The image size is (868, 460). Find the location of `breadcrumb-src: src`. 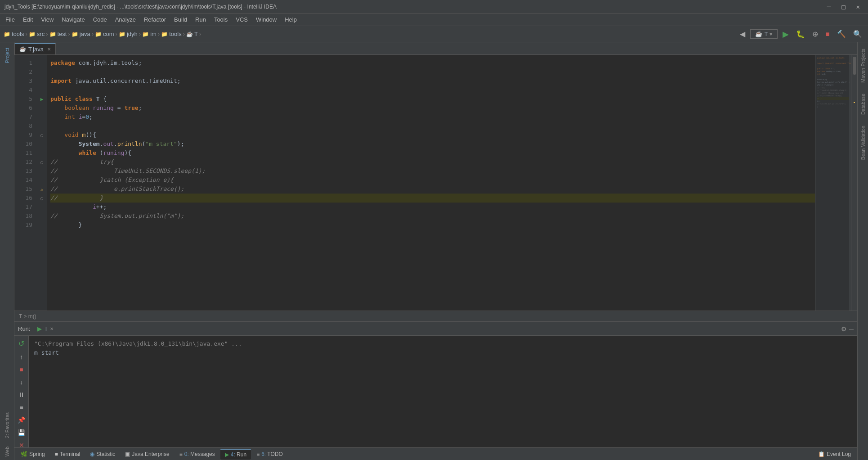

breadcrumb-src: src is located at coordinates (40, 34).